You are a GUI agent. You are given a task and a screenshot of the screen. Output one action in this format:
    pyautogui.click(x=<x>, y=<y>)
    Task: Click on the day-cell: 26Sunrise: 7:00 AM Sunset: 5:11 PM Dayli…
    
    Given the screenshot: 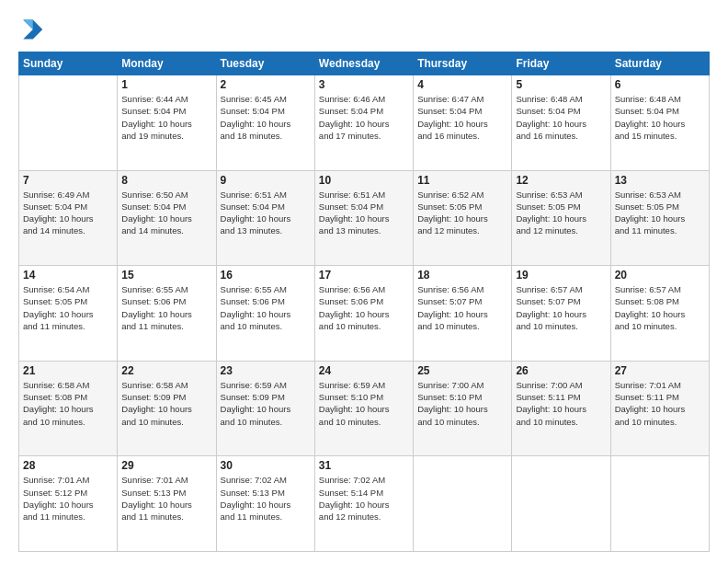 What is the action you would take?
    pyautogui.click(x=561, y=408)
    